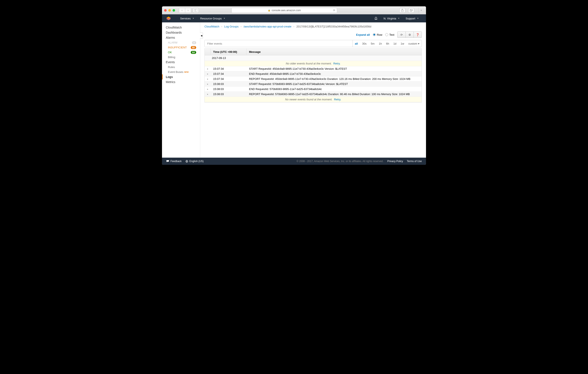 This screenshot has width=588, height=374. What do you see at coordinates (313, 84) in the screenshot?
I see `log-row: ▸15:08:03START RequestId: 570b8083-9895-…` at bounding box center [313, 84].